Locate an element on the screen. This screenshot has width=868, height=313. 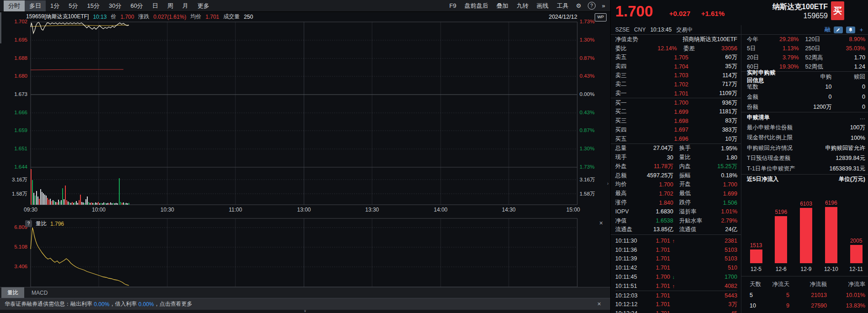
collapse-strip: ∨ is located at coordinates (305, 312).